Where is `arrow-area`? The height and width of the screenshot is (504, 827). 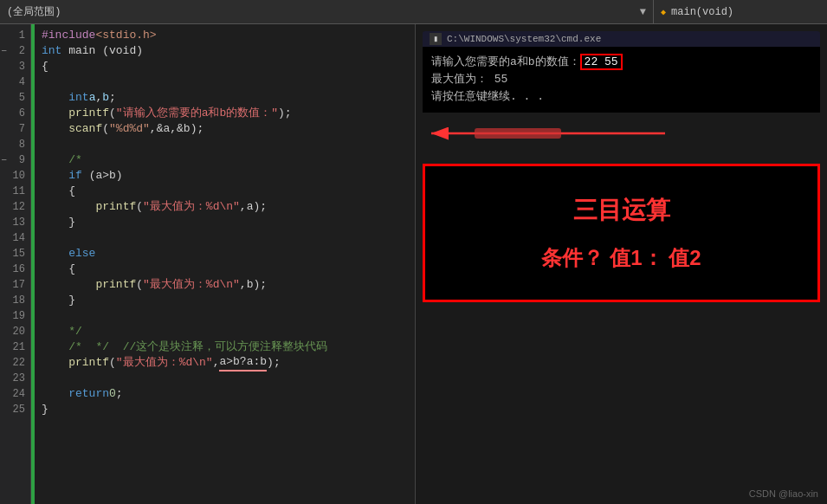
arrow-area is located at coordinates (622, 135).